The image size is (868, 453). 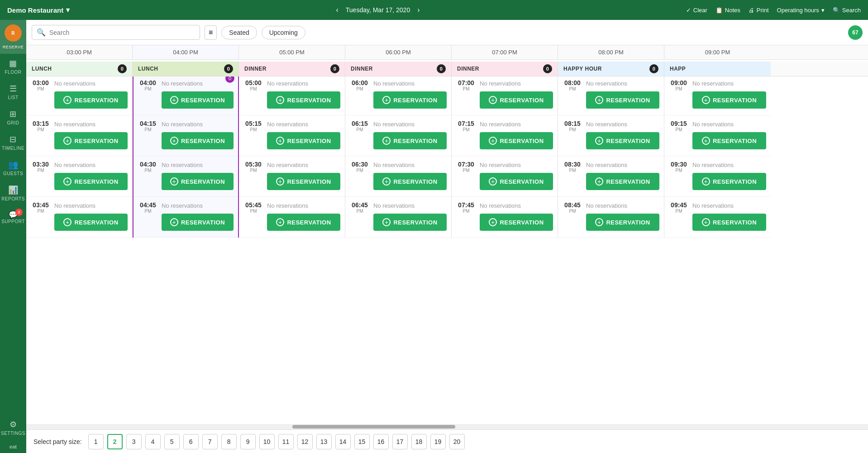 What do you see at coordinates (191, 442) in the screenshot?
I see `party-size-6: 6` at bounding box center [191, 442].